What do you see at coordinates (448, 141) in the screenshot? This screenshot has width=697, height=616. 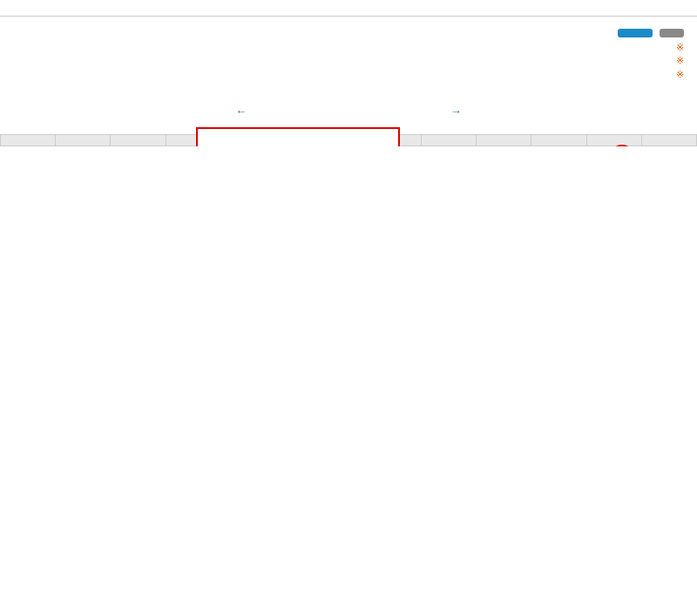 I see `col-amount` at bounding box center [448, 141].